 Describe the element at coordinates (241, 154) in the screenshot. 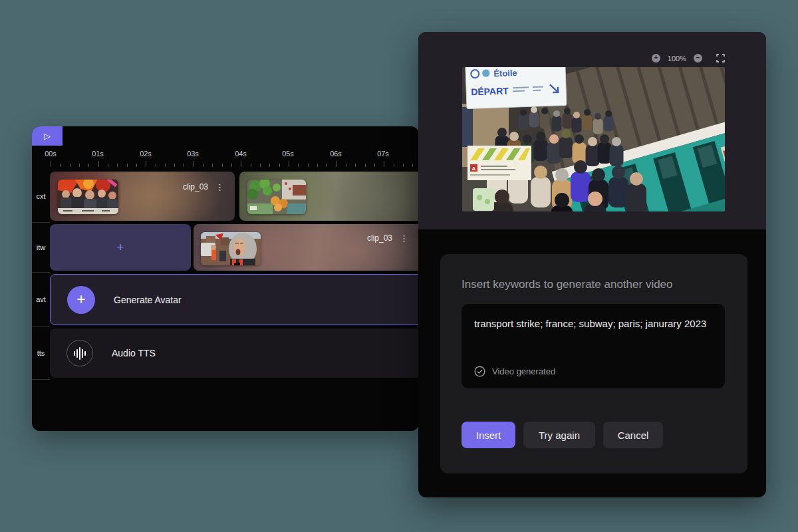

I see `ruler-label: 04s` at that location.